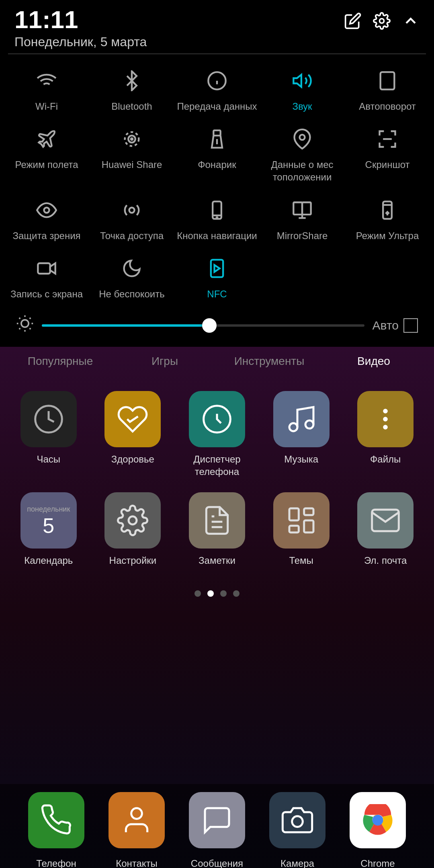 This screenshot has height=868, width=434. I want to click on app-clock: Часы, so click(49, 434).